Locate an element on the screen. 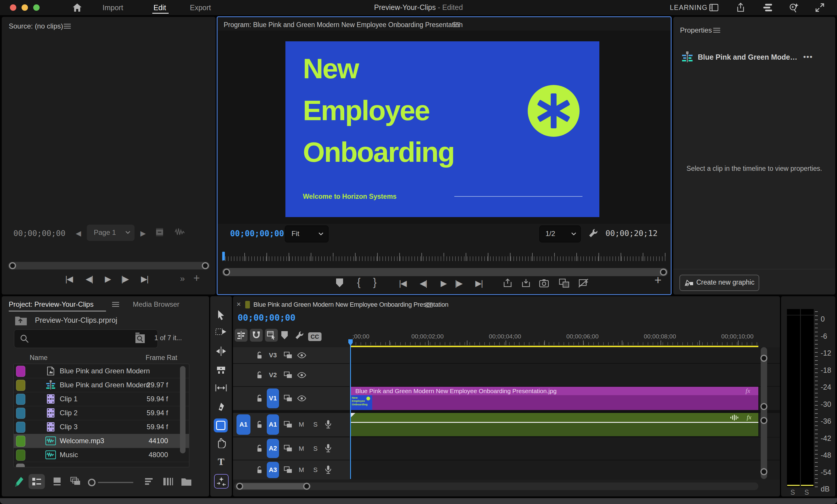 This screenshot has height=504, width=837. timeline-settings-wrench-icon is located at coordinates (299, 335).